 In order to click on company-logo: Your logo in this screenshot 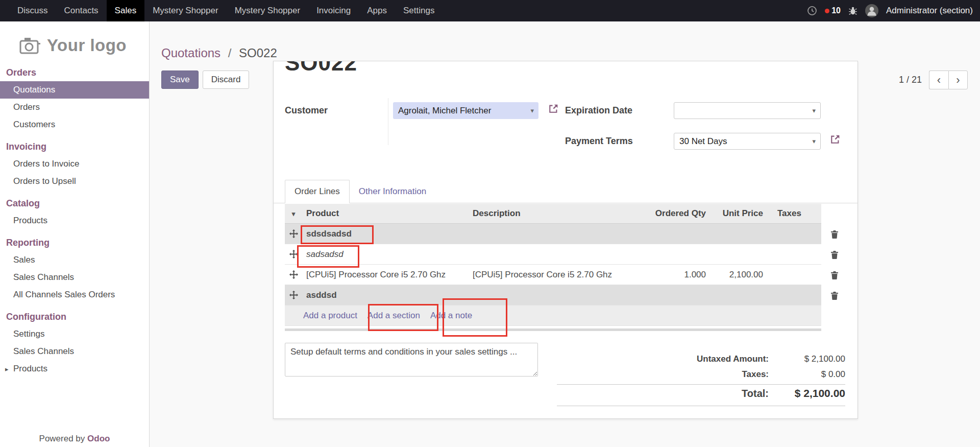, I will do `click(75, 40)`.